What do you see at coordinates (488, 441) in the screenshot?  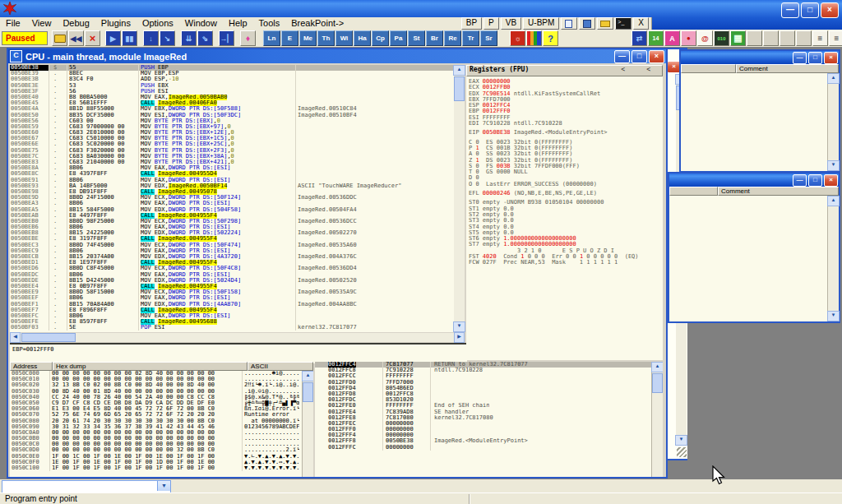 I see `stack-row: 0012FFF80050BE38ImageRed.<ModuleEntryPoi…` at bounding box center [488, 441].